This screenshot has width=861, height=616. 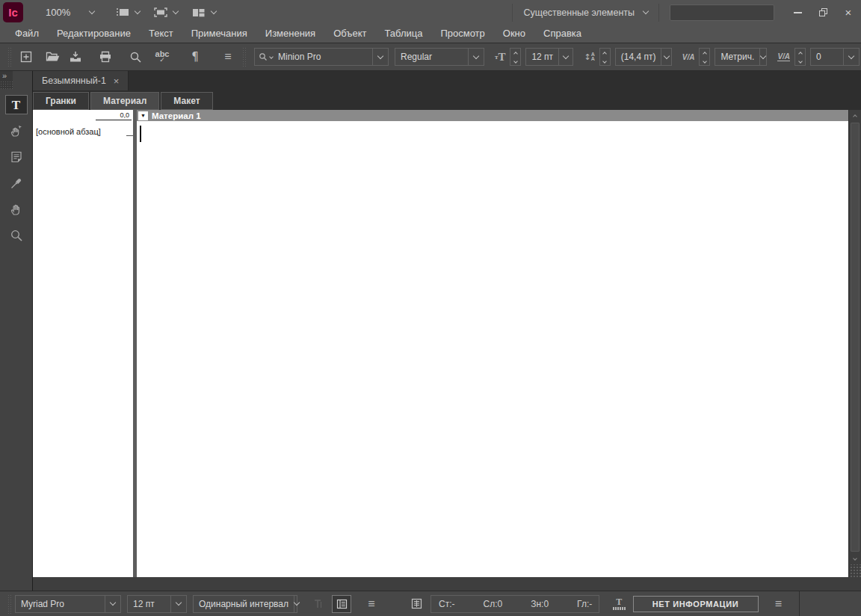 What do you see at coordinates (704, 57) in the screenshot?
I see `kerning-stepper` at bounding box center [704, 57].